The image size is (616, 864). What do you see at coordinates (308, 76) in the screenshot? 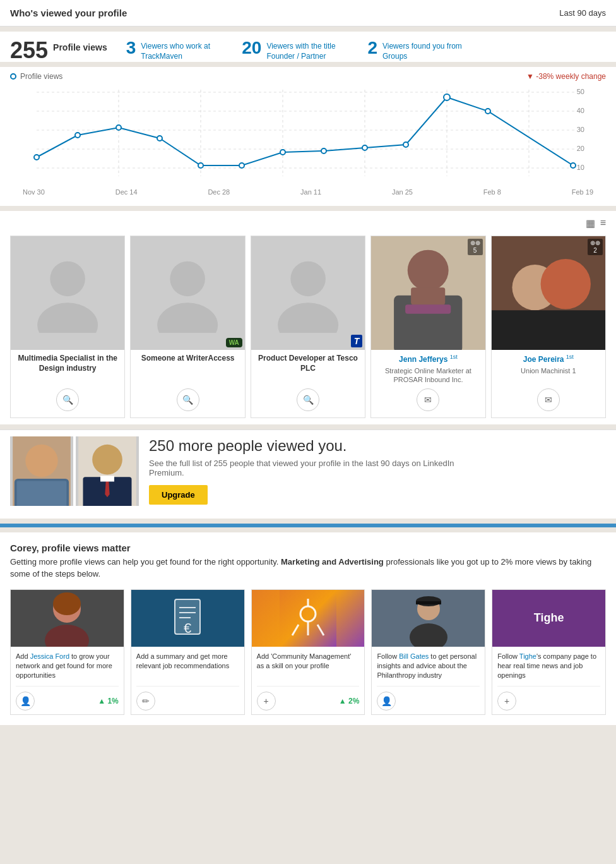
I see `chart-legend: Profile views ▼ -38% weekly change` at bounding box center [308, 76].